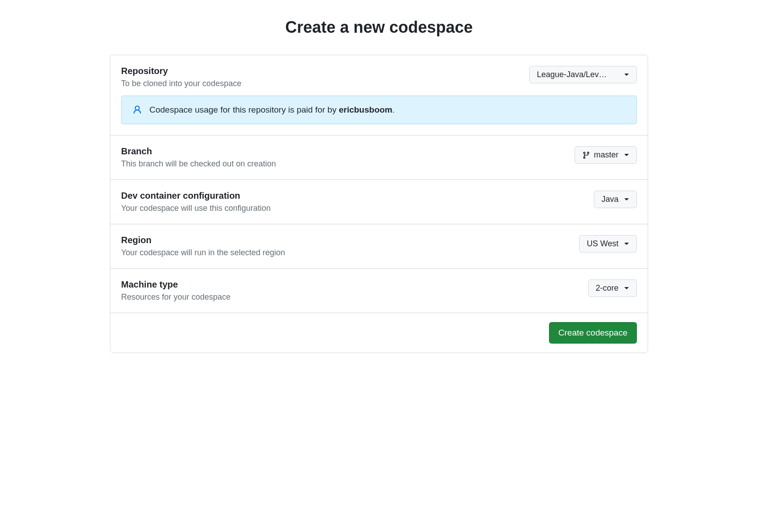 The height and width of the screenshot is (532, 758). Describe the element at coordinates (350, 284) in the screenshot. I see `machine-type-label: Machine type` at that location.